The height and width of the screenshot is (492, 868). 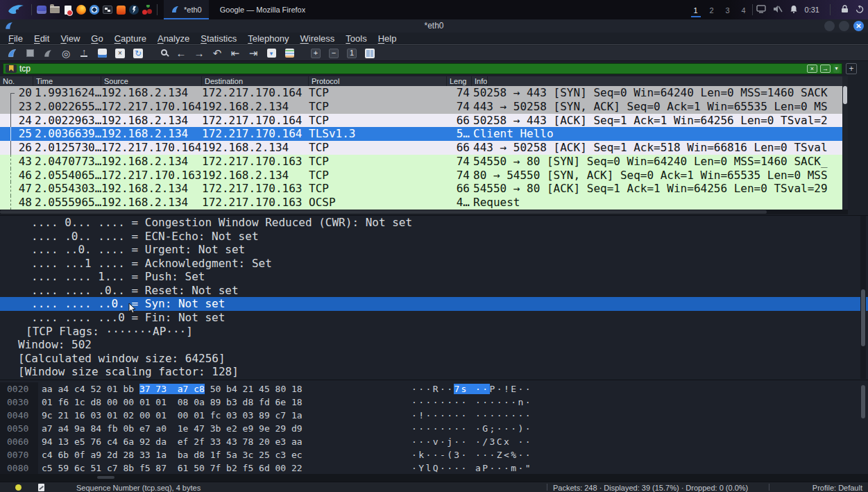 I want to click on detail-line: .... 0... .... = Congestion Window Reduc…, so click(x=434, y=223).